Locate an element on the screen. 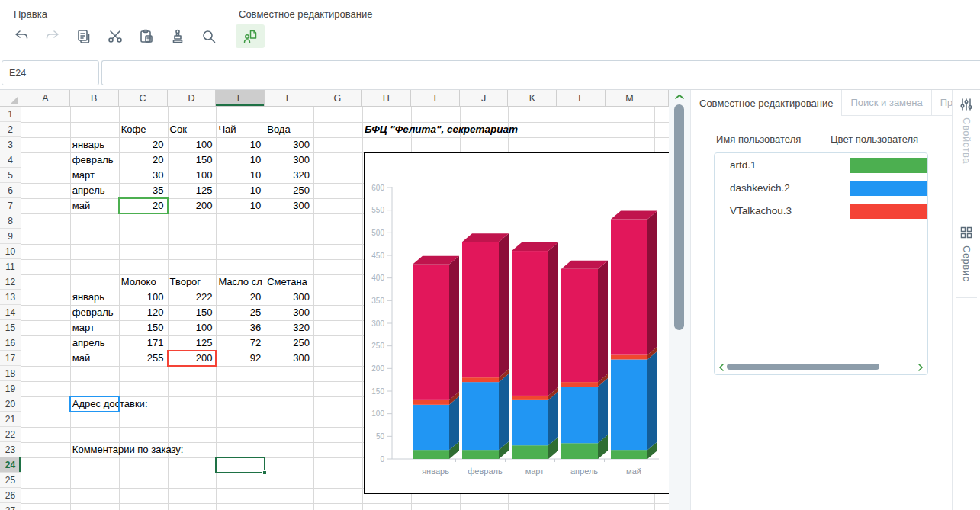 The height and width of the screenshot is (510, 980). grid-cell-C4: 20 is located at coordinates (142, 160).